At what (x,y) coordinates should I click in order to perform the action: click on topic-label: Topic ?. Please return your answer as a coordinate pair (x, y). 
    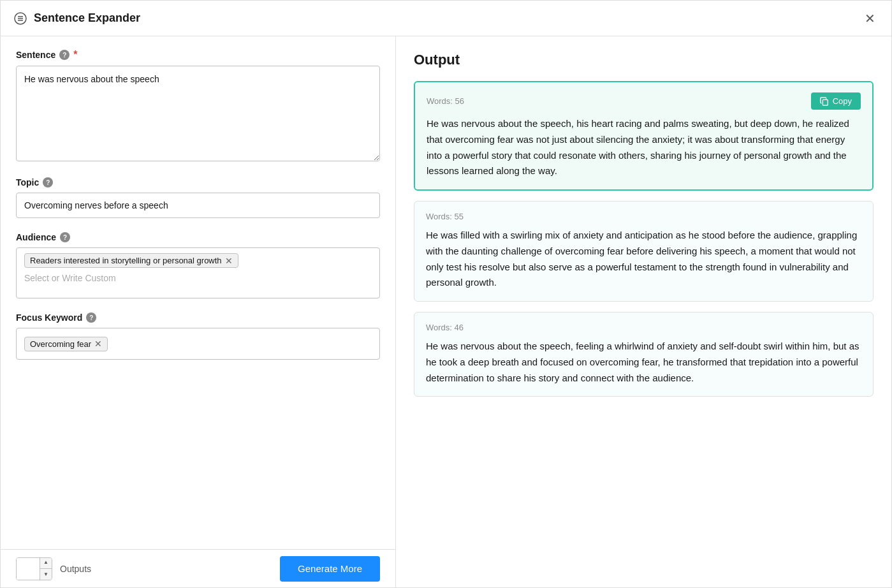
    Looking at the image, I should click on (198, 182).